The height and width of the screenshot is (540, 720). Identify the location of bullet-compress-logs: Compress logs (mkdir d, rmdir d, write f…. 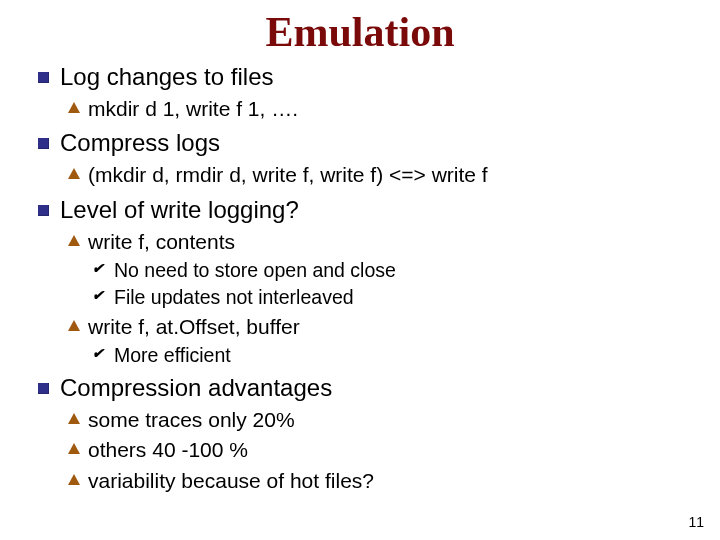
(360, 158).